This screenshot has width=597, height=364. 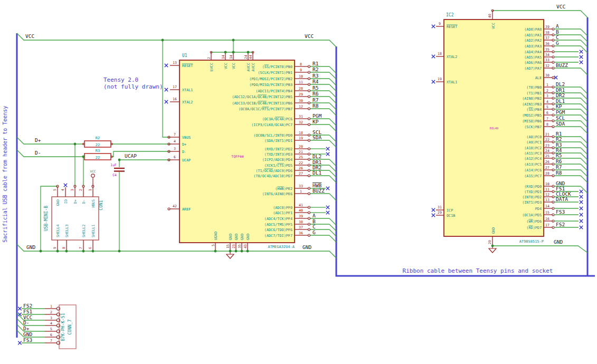 I want to click on name-text: (T1/OC4D/ADC9)PD6, so click(x=274, y=171).